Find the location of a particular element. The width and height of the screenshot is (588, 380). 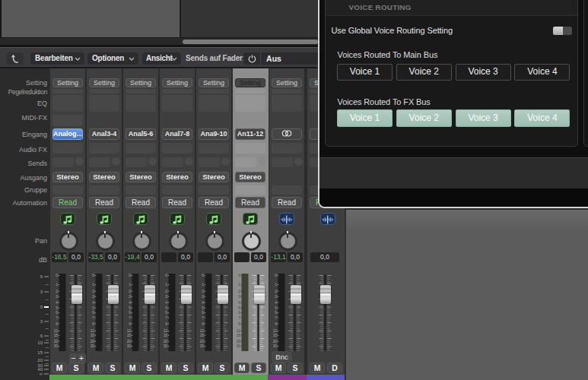

svg-text: 0 is located at coordinates (42, 307).